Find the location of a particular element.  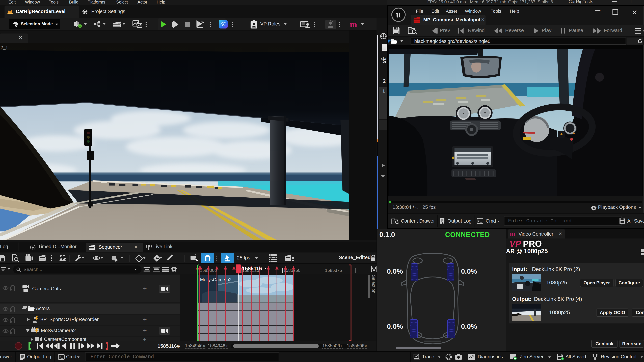

svg-text: 1585116 is located at coordinates (252, 269).